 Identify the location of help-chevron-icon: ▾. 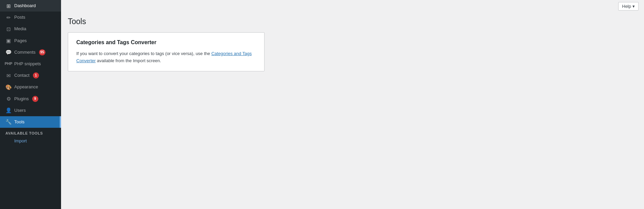
(633, 6).